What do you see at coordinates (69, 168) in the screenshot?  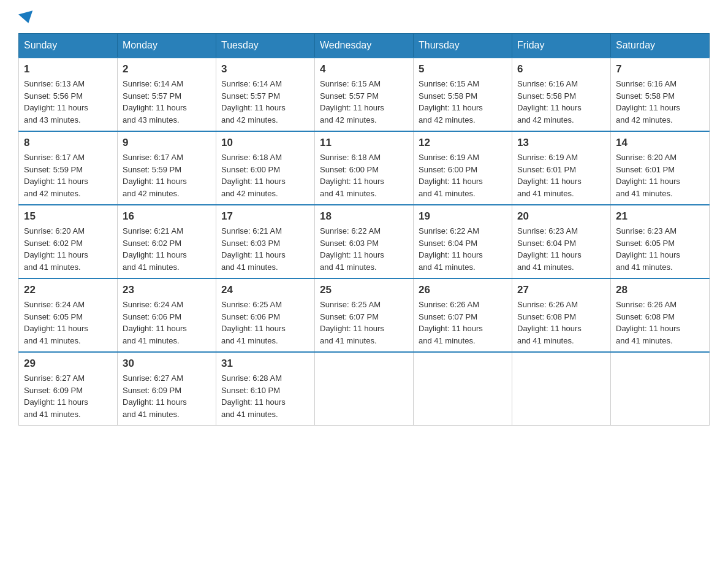 I see `calendar-cell: 8 Sunrise: 6:17 AM Sunset: 5:59 PM Dayli…` at bounding box center [69, 168].